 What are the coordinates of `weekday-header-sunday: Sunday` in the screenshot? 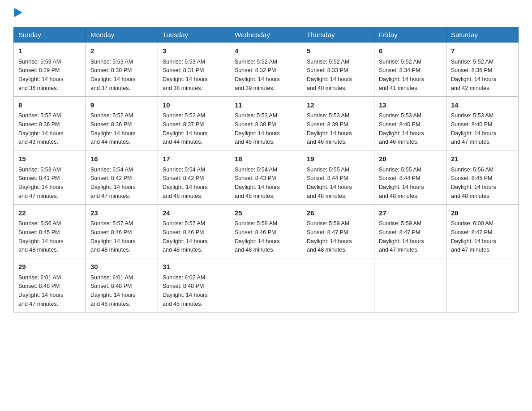 It's located at (50, 35).